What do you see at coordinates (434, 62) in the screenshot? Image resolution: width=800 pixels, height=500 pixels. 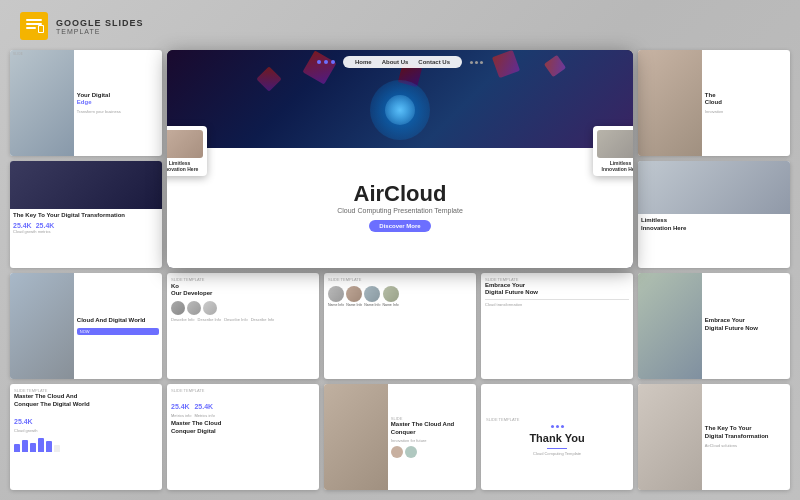 I see `nav-contact: Contact Us` at bounding box center [434, 62].